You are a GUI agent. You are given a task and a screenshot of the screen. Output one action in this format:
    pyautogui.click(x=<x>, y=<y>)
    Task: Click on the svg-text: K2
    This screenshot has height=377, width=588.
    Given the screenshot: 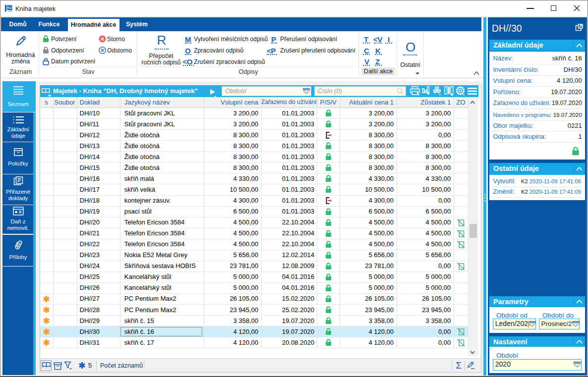 What is the action you would take?
    pyautogui.click(x=9, y=8)
    